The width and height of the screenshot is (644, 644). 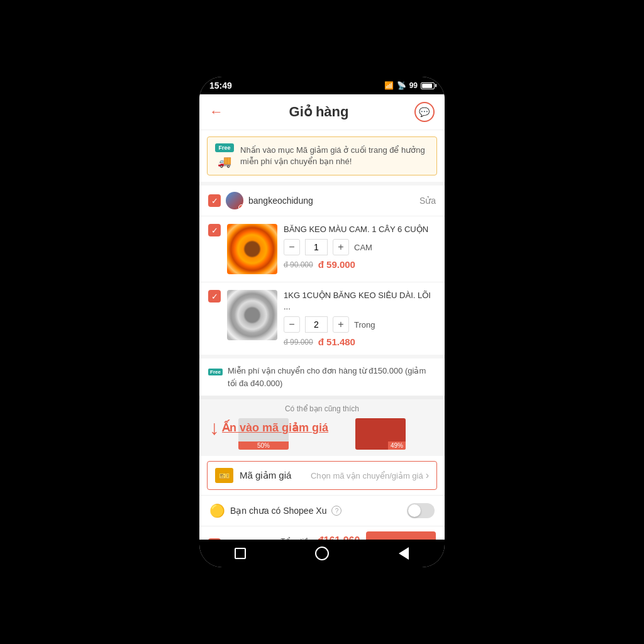 What do you see at coordinates (404, 553) in the screenshot?
I see `nav-back-button` at bounding box center [404, 553].